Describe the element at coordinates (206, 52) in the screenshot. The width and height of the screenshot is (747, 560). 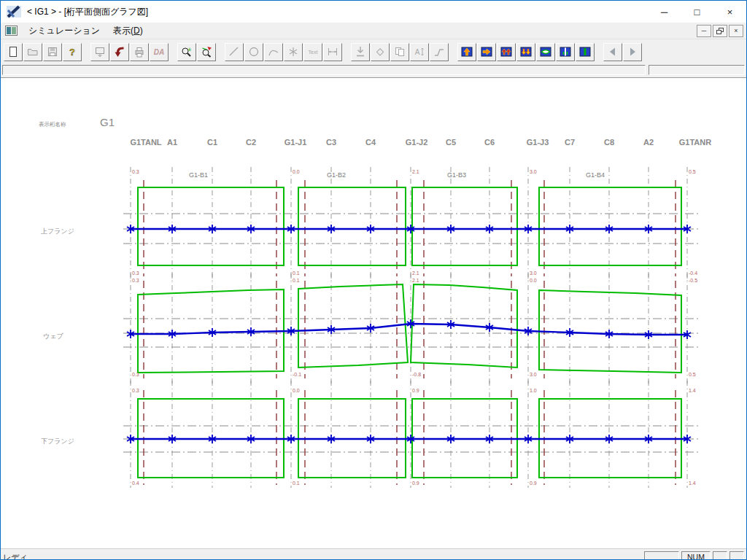
I see `zoom-select-icon` at that location.